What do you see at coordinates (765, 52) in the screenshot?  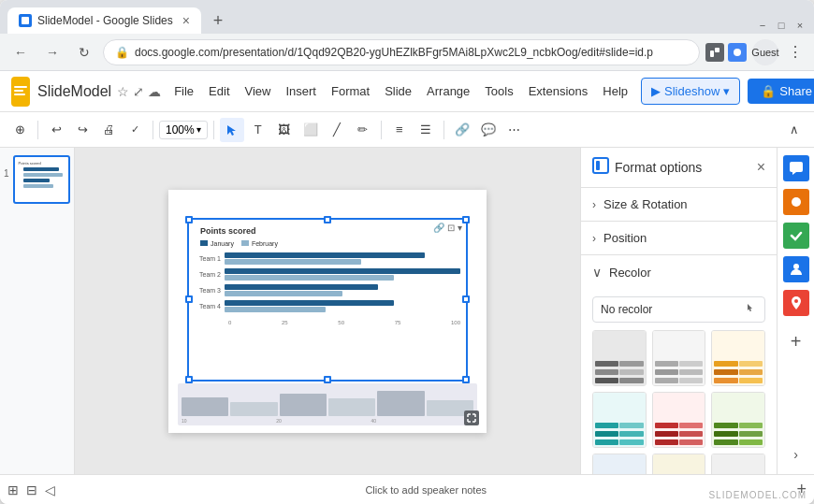 I see `profile-button: Guest` at bounding box center [765, 52].